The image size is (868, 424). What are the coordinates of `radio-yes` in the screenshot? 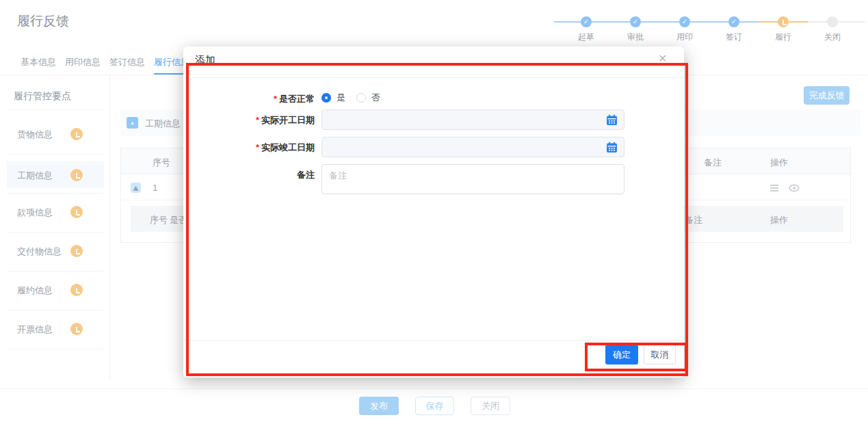 It's located at (326, 98).